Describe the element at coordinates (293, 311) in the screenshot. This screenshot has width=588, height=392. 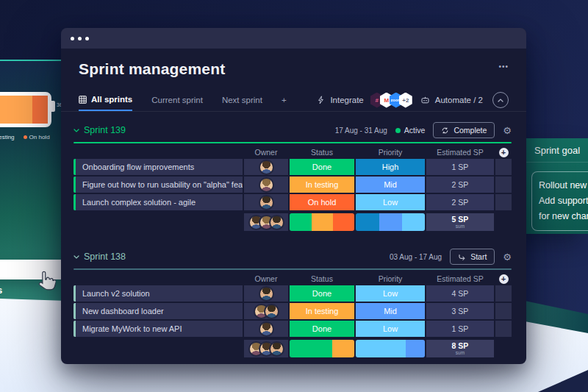
I see `table-row: New dashboard loader In testing Mid 3 SP` at that location.